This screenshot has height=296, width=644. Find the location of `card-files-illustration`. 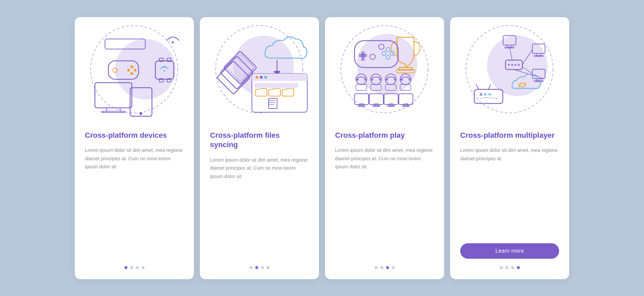

card-files-illustration is located at coordinates (260, 71).